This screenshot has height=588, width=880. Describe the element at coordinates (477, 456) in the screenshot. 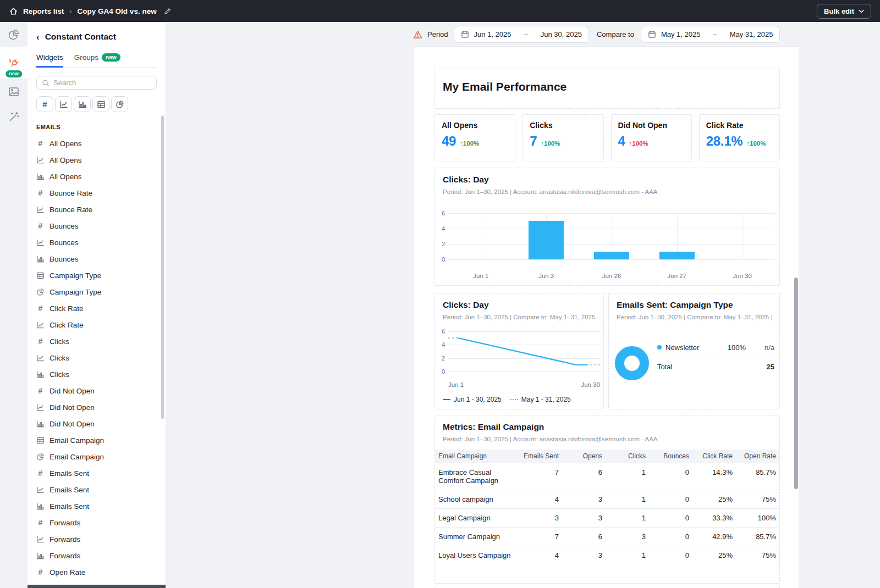

I see `table-column-header: Email Campaign` at that location.